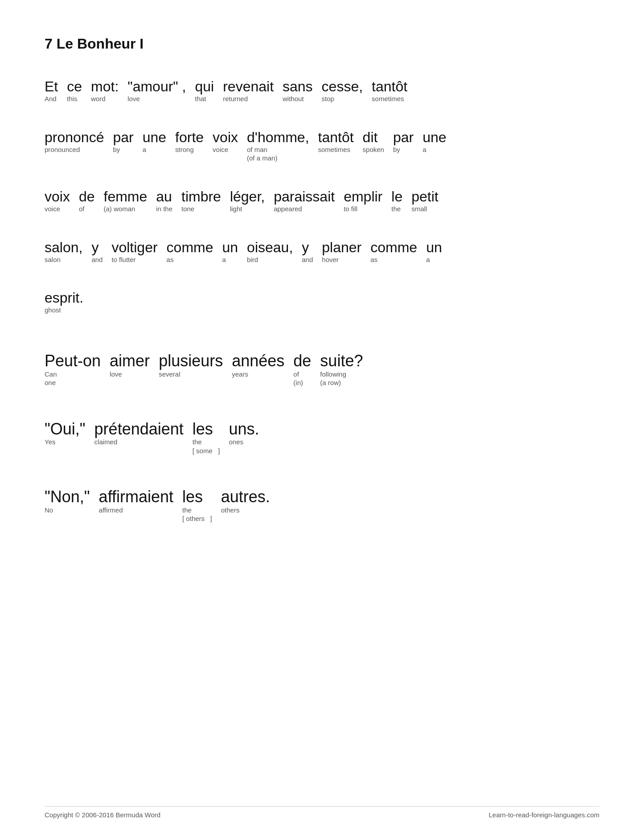  What do you see at coordinates (302, 370) in the screenshot?
I see `word-group-de2: de of(in)` at bounding box center [302, 370].